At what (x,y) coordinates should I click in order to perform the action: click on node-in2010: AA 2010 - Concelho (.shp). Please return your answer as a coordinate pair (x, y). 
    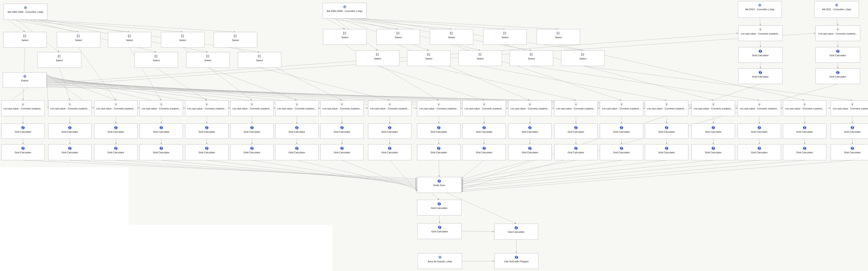
    Looking at the image, I should click on (760, 9).